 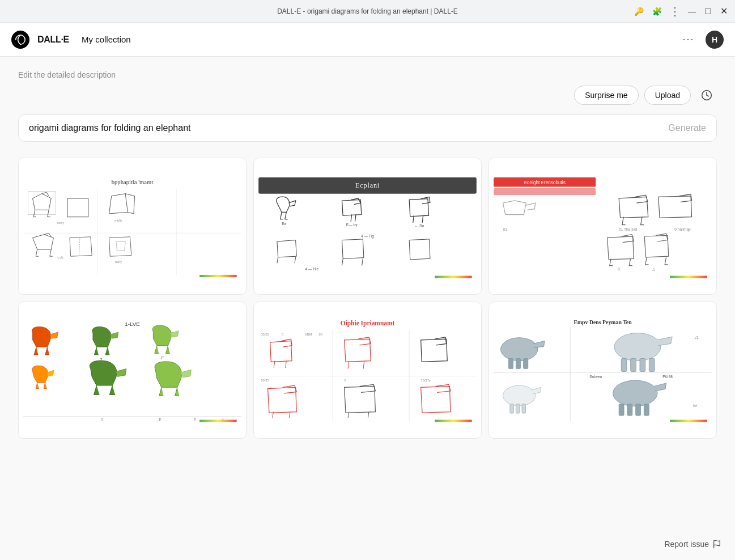 What do you see at coordinates (675, 11) in the screenshot?
I see `more-options-icon: ⋮` at bounding box center [675, 11].